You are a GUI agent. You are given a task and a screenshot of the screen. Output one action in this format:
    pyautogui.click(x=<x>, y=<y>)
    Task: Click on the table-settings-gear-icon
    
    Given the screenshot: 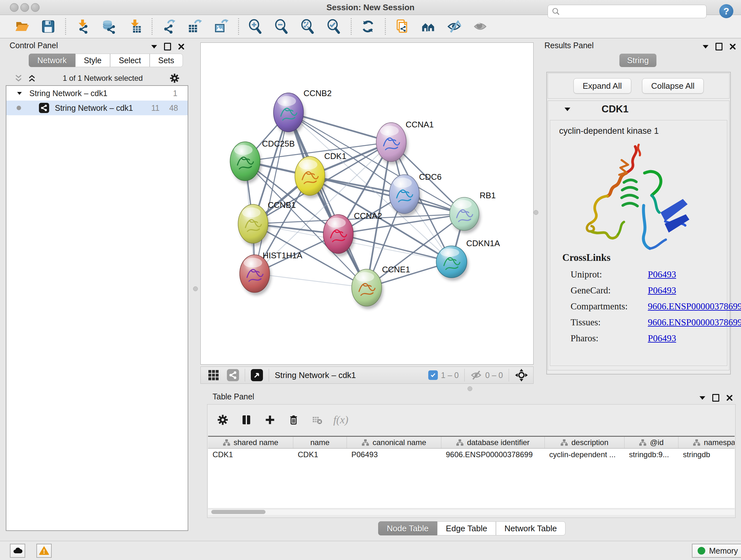 What is the action you would take?
    pyautogui.click(x=223, y=420)
    